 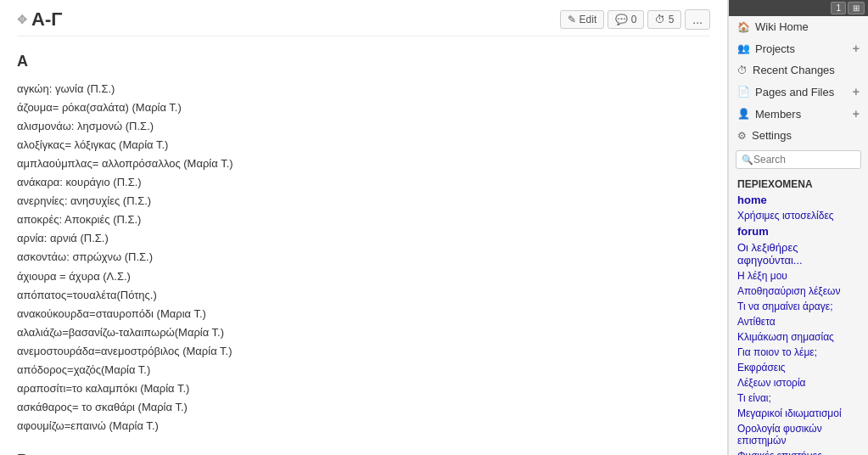 I want to click on expand-btn: ⊞, so click(x=856, y=8).